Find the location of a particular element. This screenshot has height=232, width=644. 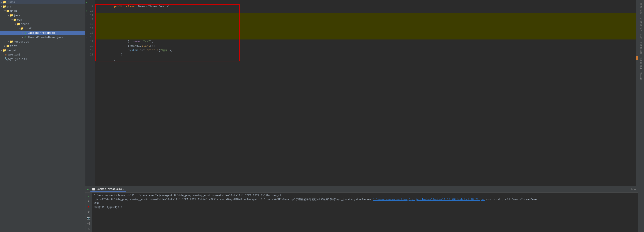

tree-label: juc01 is located at coordinates (28, 29).